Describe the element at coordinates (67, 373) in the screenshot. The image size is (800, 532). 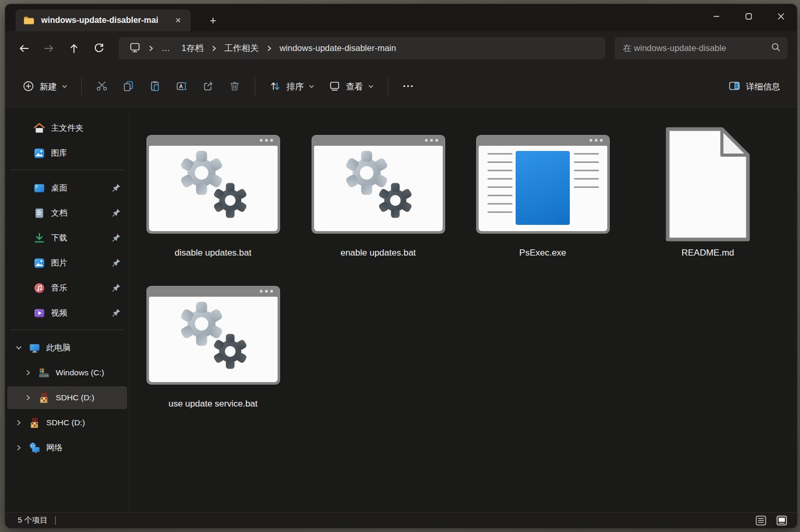
I see `sidebar-item-windows-c: Windows (C:)` at that location.